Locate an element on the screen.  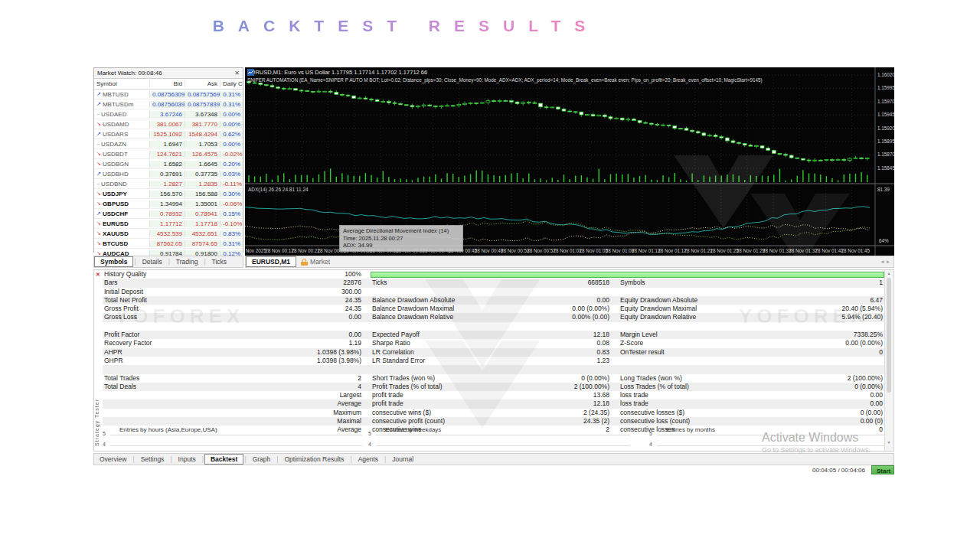
tooltip-line2: Time: 2025.11.28 00:27 is located at coordinates (401, 239).